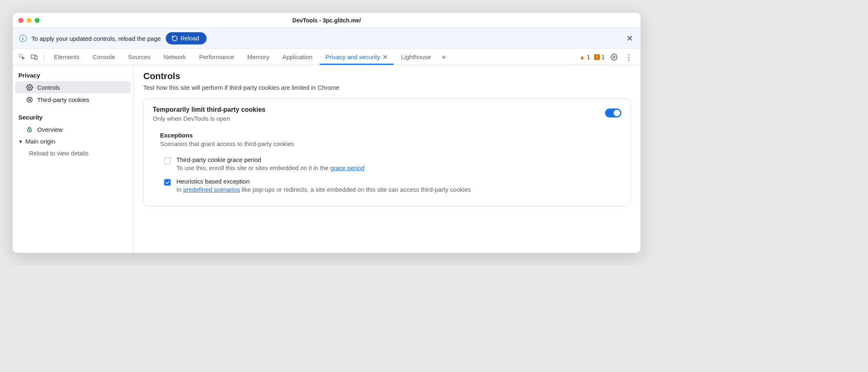 Image resolution: width=868 pixels, height=372 pixels. I want to click on info-bar: i To apply your updated controls, reload…, so click(327, 38).